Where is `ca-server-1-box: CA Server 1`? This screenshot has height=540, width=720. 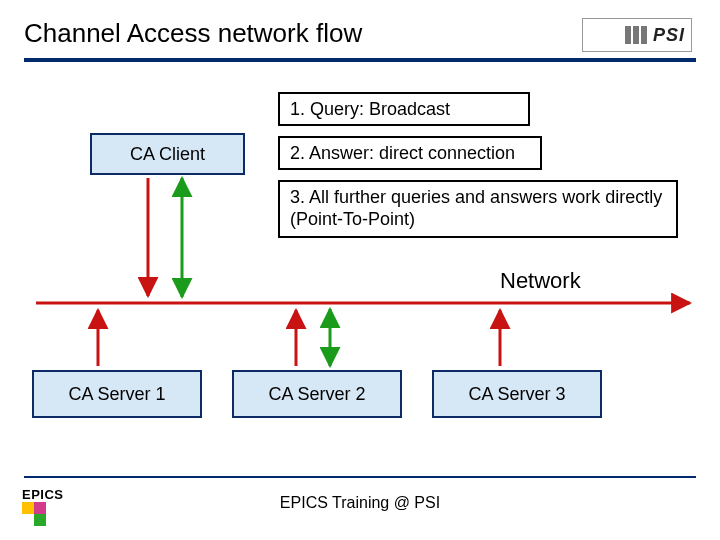
ca-server-1-box: CA Server 1 is located at coordinates (117, 394).